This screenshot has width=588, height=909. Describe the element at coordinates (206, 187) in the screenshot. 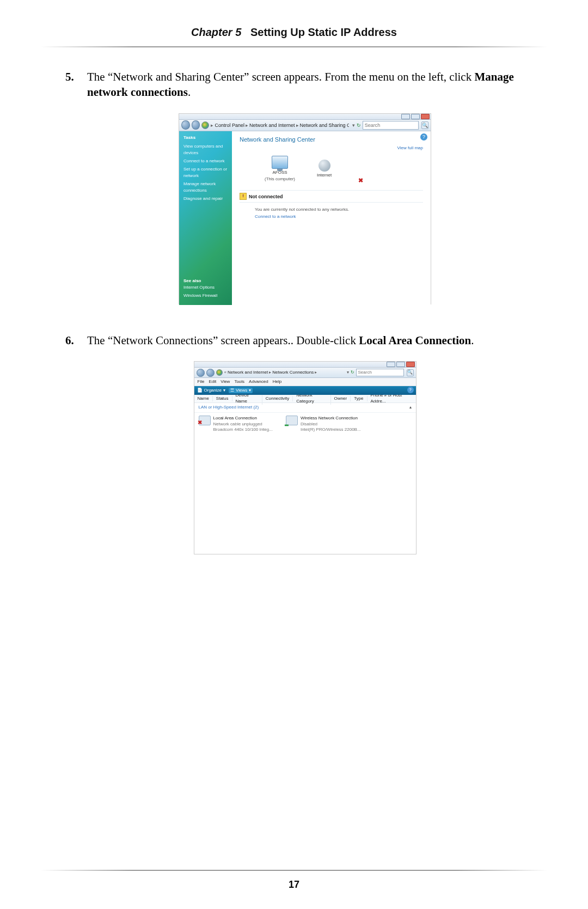

I see `sidebar-link-manage-network-connections: Manage network connections` at that location.